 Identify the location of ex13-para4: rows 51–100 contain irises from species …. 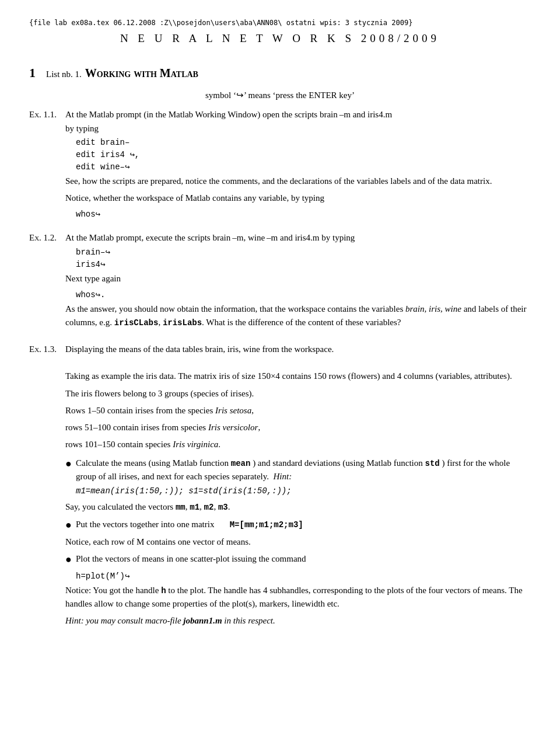
(298, 427).